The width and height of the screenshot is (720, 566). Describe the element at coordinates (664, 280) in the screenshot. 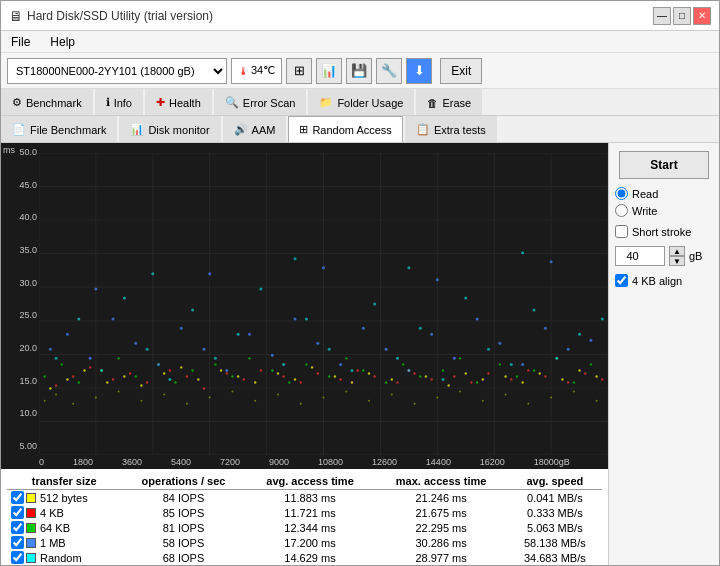

I see `align-option: 4 KB align` at that location.